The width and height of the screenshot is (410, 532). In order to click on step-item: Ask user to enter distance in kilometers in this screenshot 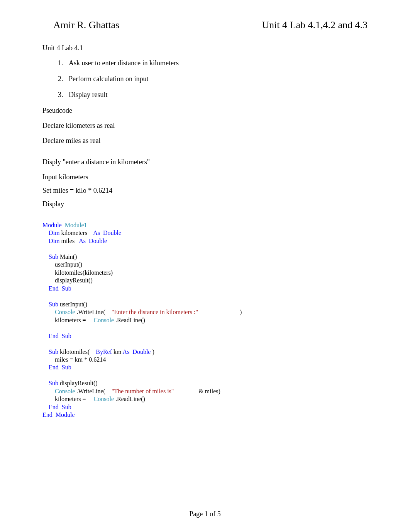, I will do `click(216, 63)`.